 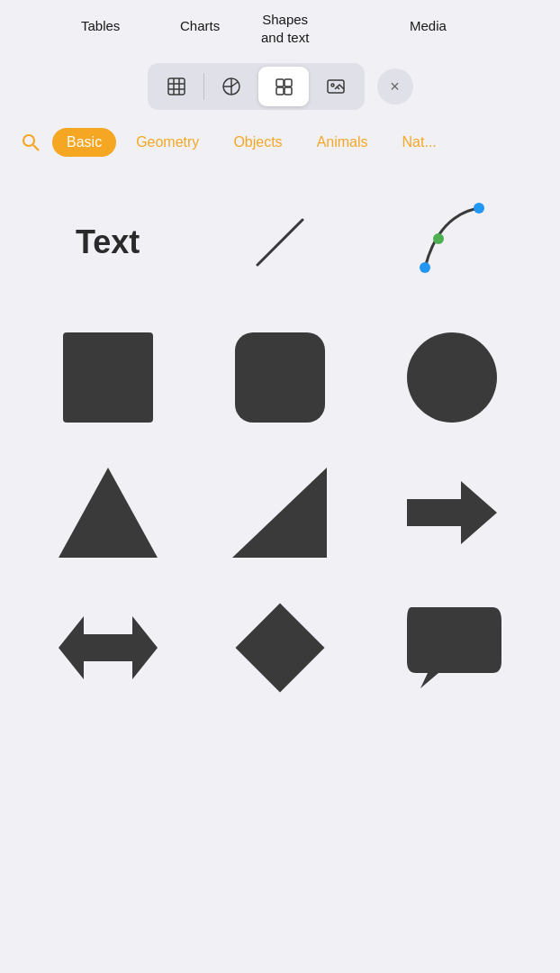 What do you see at coordinates (452, 513) in the screenshot?
I see `shape-arrow` at bounding box center [452, 513].